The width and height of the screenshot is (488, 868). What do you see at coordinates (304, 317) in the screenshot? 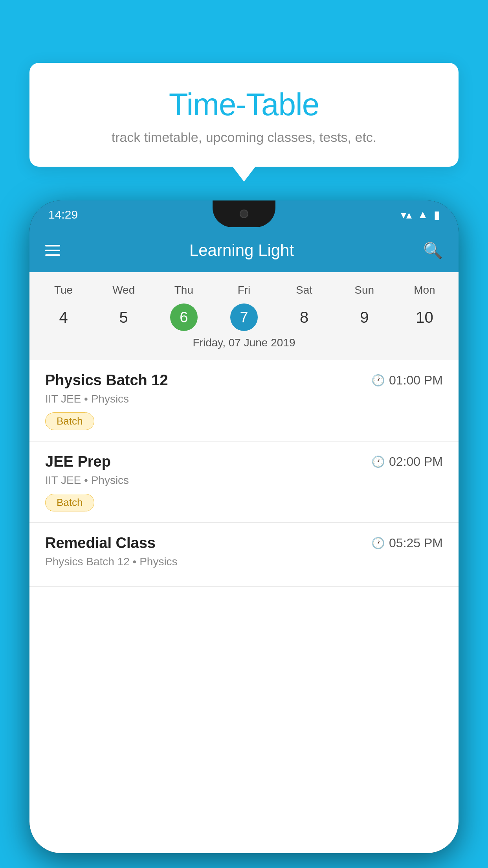
I see `day-8: 8` at bounding box center [304, 317].